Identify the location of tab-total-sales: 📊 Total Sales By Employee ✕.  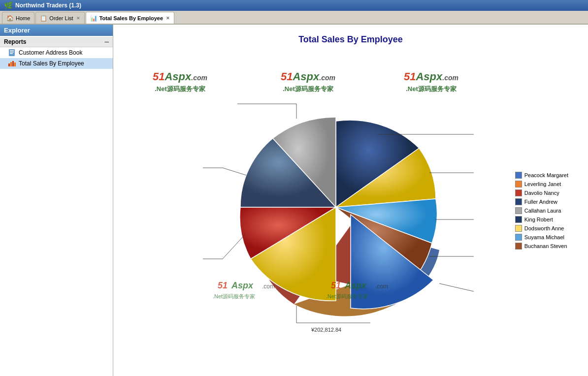
(130, 18).